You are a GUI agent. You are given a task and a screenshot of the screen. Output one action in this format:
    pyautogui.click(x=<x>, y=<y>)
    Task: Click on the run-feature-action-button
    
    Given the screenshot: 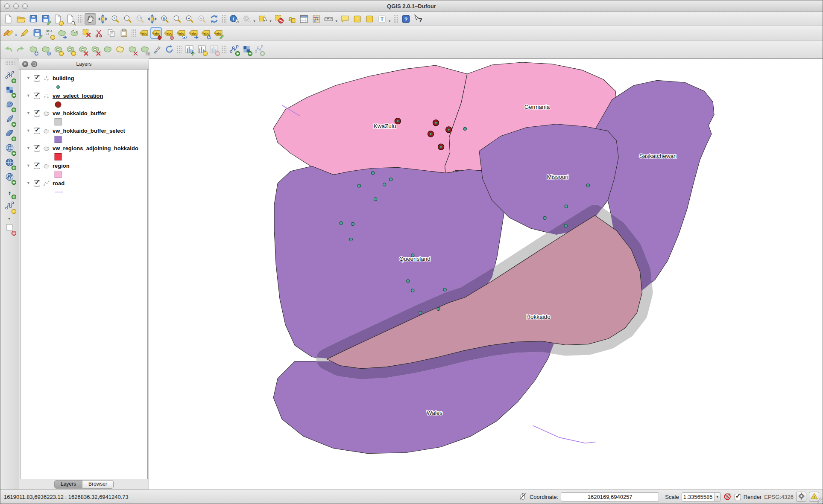 What is the action you would take?
    pyautogui.click(x=247, y=19)
    